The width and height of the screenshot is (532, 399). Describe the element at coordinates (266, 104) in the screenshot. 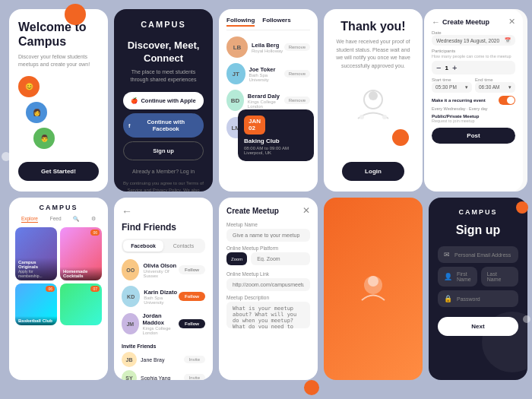

I see `follow-location-3: Kings College London` at that location.